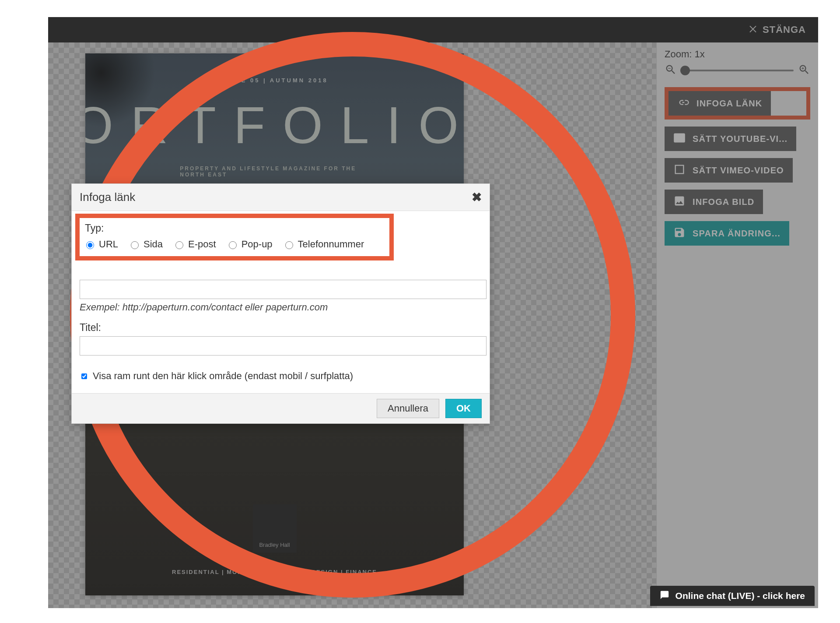 This screenshot has height=623, width=840. What do you see at coordinates (274, 81) in the screenshot?
I see `doc-issue: ISSUE 05 | AUTUMN 2018` at bounding box center [274, 81].